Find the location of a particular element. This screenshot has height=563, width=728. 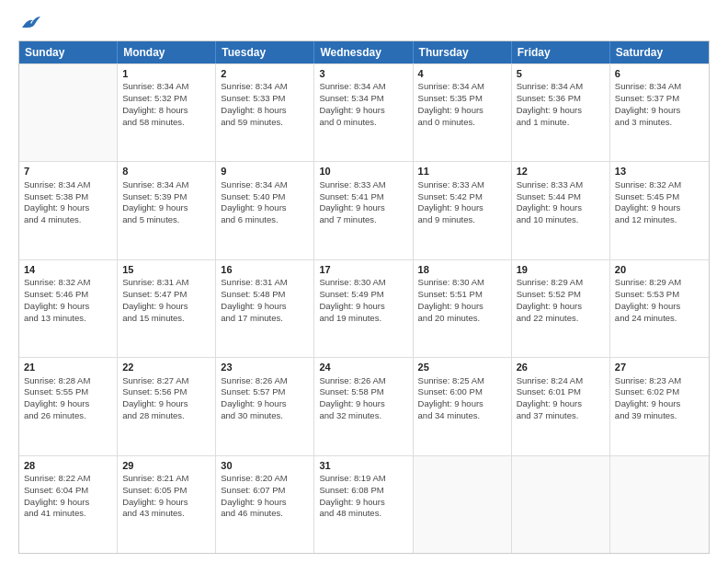

calendar-header-monday: Monday is located at coordinates (167, 52).